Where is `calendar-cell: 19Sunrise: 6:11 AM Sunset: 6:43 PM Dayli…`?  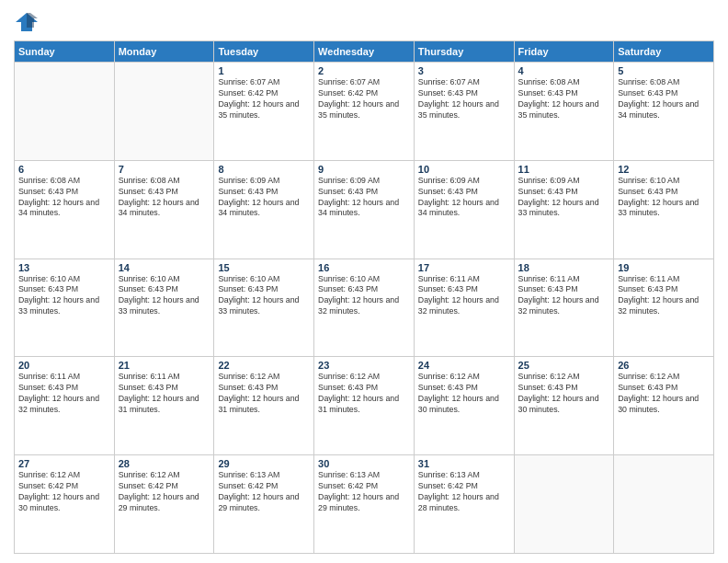 calendar-cell: 19Sunrise: 6:11 AM Sunset: 6:43 PM Dayli… is located at coordinates (664, 307).